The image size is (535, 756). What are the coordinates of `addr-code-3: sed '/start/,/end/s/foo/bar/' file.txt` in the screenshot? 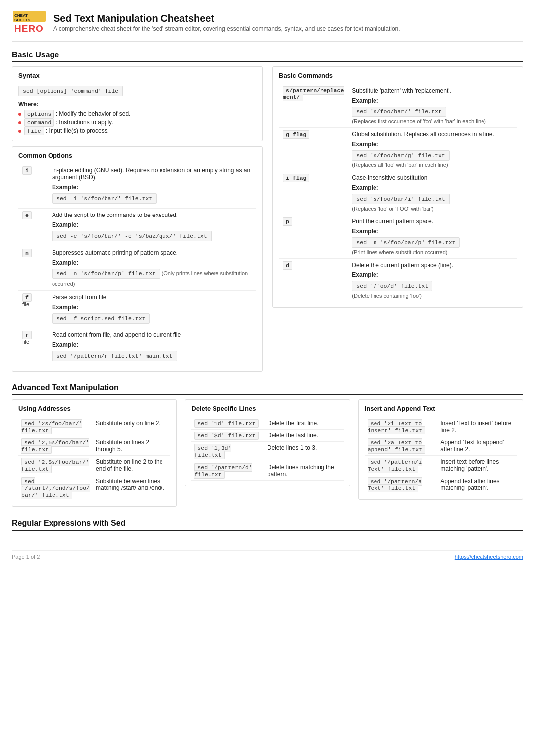 It's located at (55, 488).